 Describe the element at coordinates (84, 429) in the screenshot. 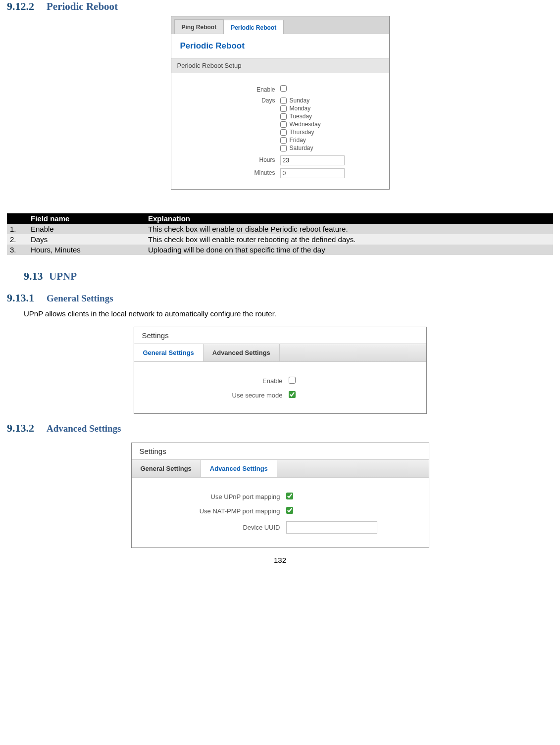

I see `heading-title: Advanced Settings` at that location.